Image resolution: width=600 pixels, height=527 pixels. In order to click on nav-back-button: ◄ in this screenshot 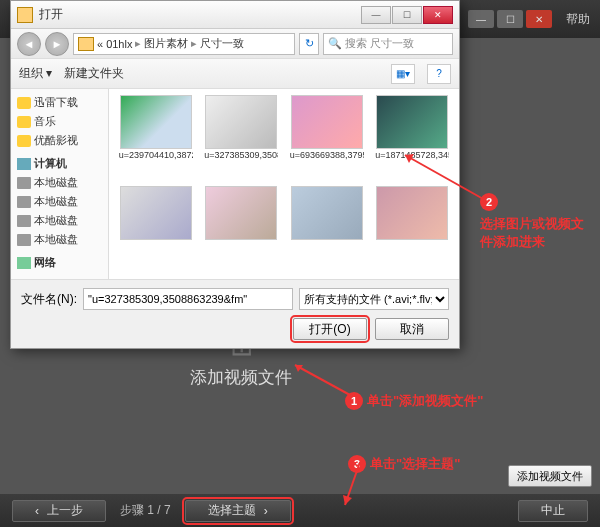, I will do `click(29, 44)`.